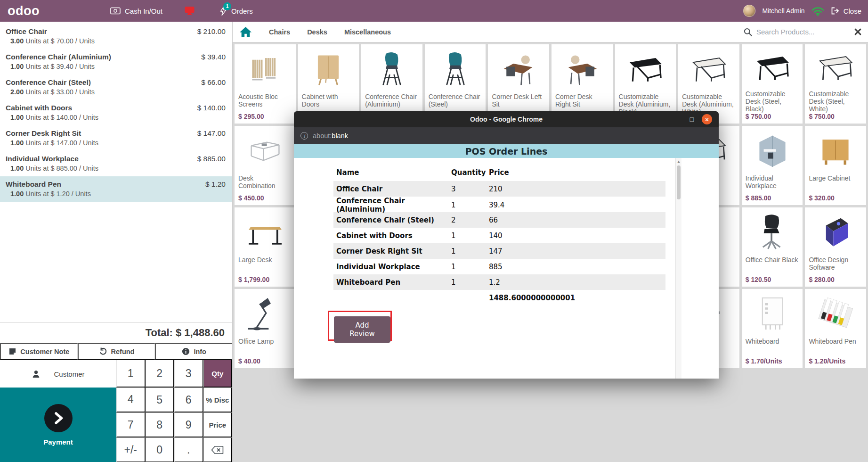 This screenshot has width=868, height=462. I want to click on info-button: Info, so click(194, 352).